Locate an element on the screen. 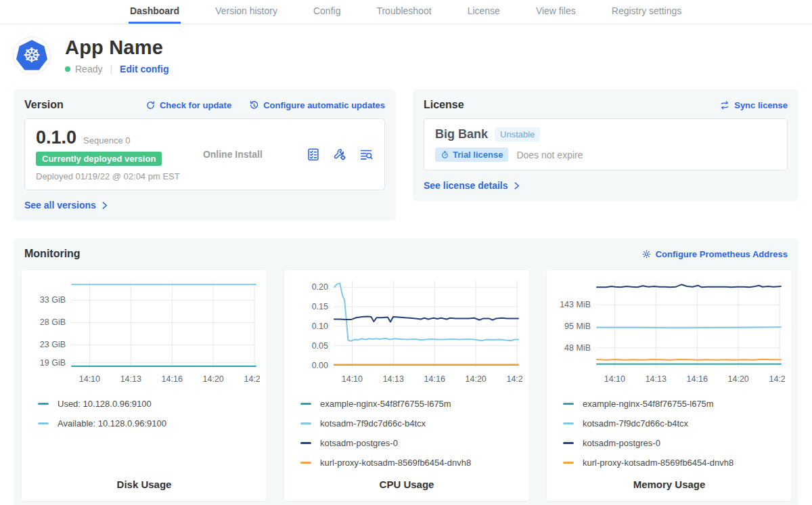 The image size is (812, 505). schedule-update-icon is located at coordinates (254, 106).